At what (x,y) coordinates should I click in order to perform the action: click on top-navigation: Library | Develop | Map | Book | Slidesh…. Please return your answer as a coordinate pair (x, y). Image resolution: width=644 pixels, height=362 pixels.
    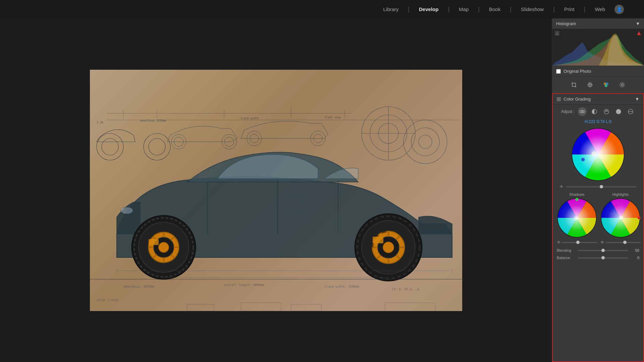
    Looking at the image, I should click on (322, 9).